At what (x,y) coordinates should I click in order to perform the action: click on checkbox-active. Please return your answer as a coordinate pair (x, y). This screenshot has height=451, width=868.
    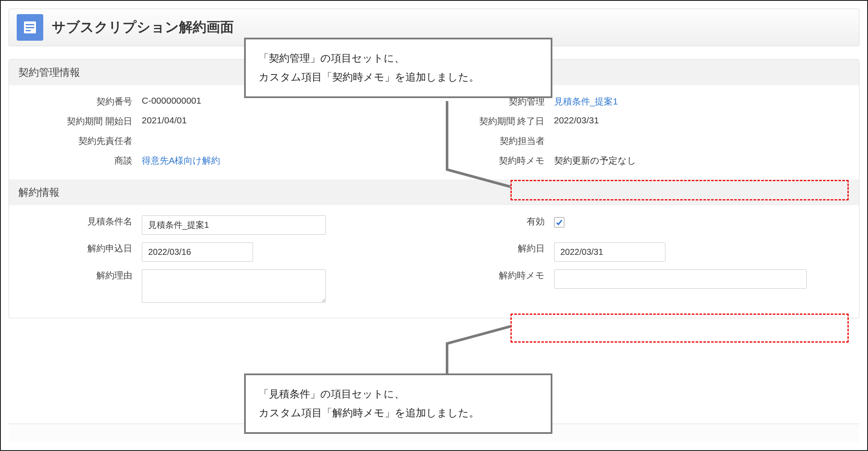
    Looking at the image, I should click on (559, 222).